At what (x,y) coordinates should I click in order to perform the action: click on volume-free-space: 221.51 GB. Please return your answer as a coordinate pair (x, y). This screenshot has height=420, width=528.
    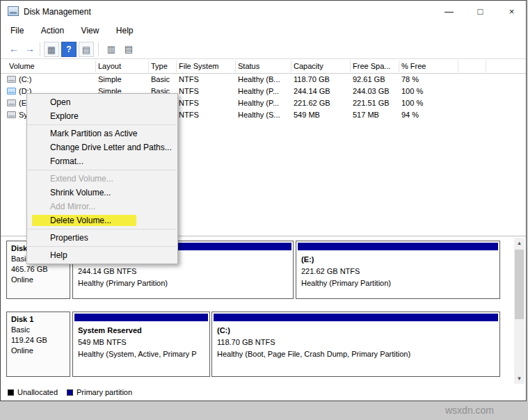
    Looking at the image, I should click on (375, 103).